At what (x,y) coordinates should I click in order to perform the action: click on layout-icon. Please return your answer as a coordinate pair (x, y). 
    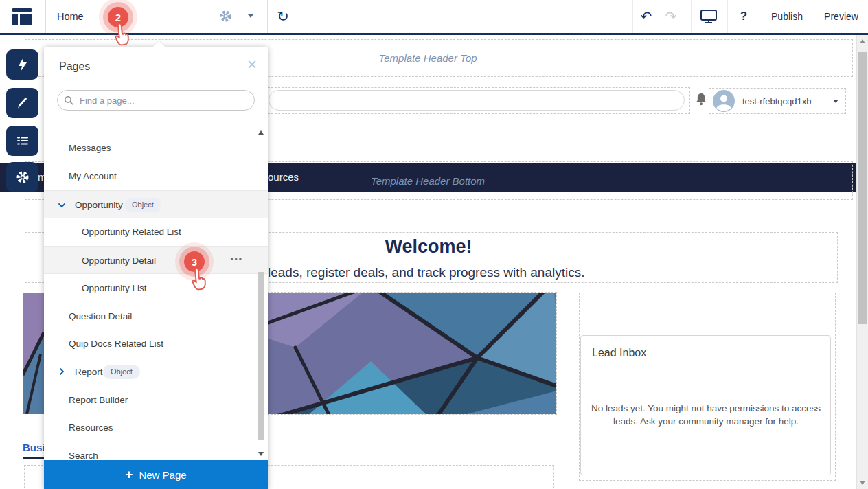
    Looking at the image, I should click on (22, 16).